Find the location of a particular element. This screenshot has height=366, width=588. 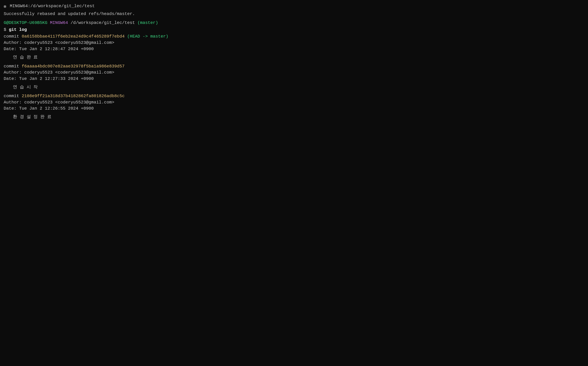

date-label-3: Date: is located at coordinates (10, 108).